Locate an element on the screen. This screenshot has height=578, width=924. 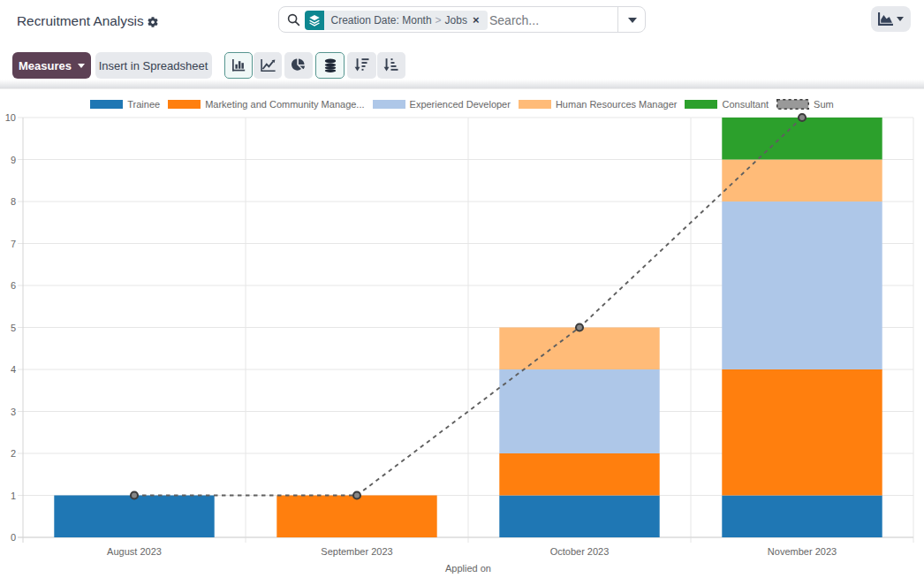
svg-text: 9 is located at coordinates (13, 160).